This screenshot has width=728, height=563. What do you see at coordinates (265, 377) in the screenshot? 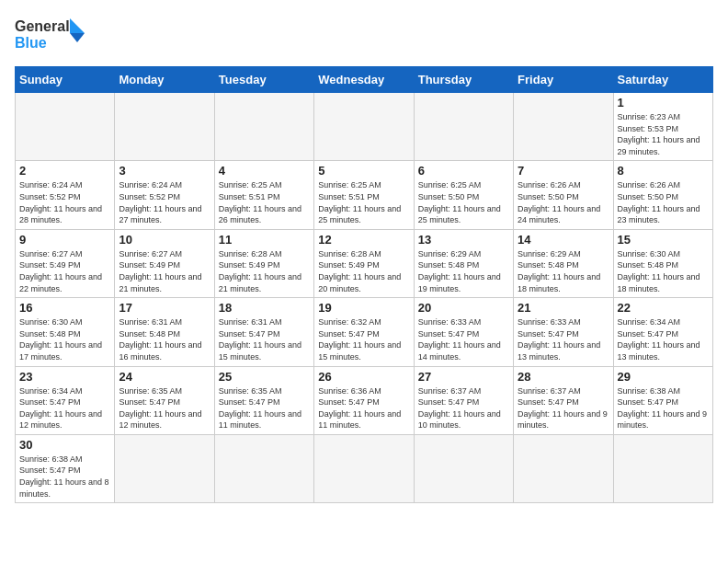
I see `day-number: 25` at bounding box center [265, 377].